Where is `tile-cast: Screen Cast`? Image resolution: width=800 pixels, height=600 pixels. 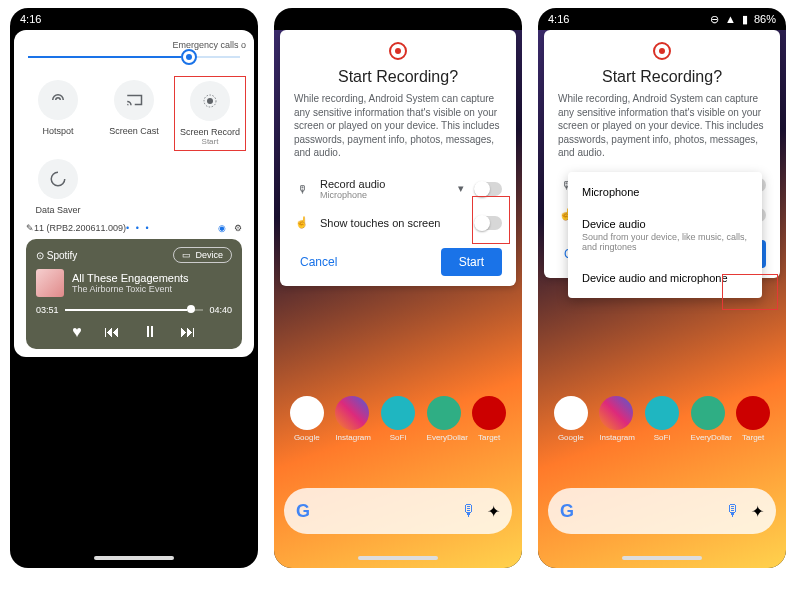
tile-cast: Screen Cast is located at coordinates (134, 114).